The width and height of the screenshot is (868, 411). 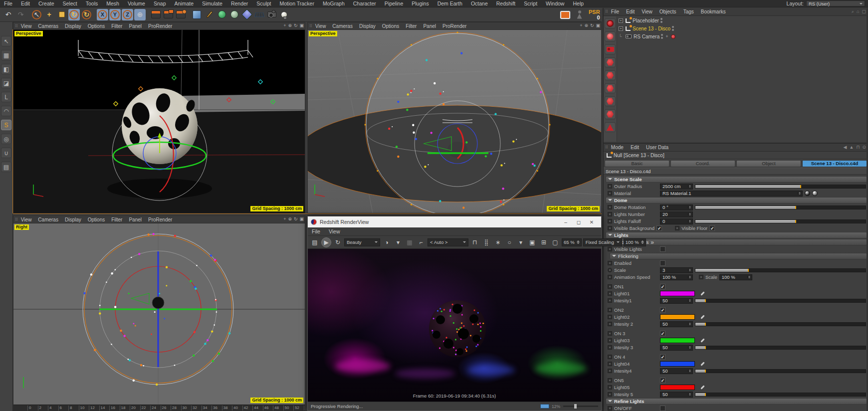 I want to click on menu-redshift: Redshift, so click(x=506, y=3).